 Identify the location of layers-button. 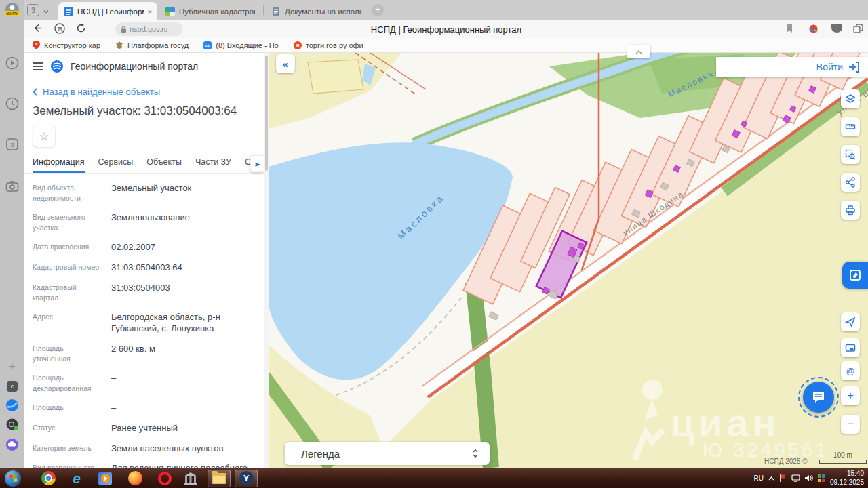
(850, 99).